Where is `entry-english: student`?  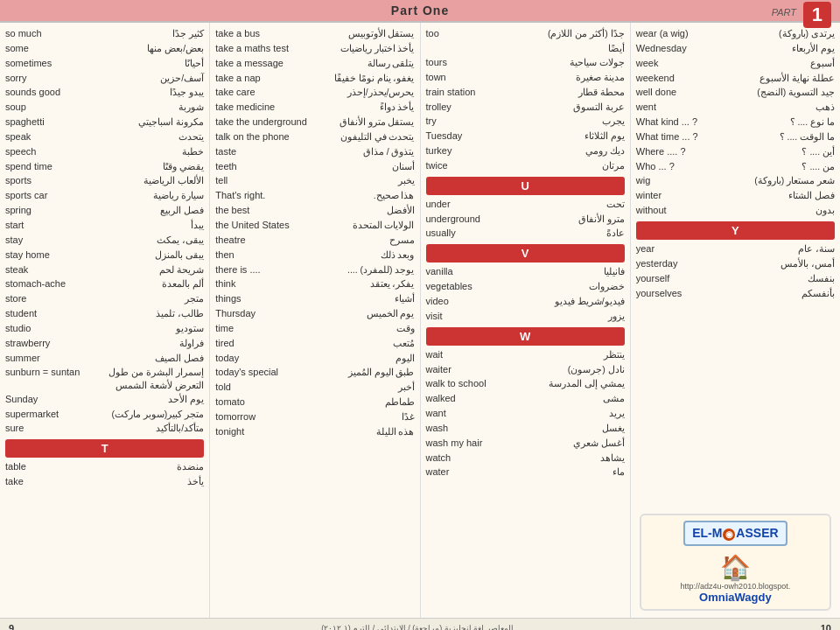 entry-english: student is located at coordinates (45, 313).